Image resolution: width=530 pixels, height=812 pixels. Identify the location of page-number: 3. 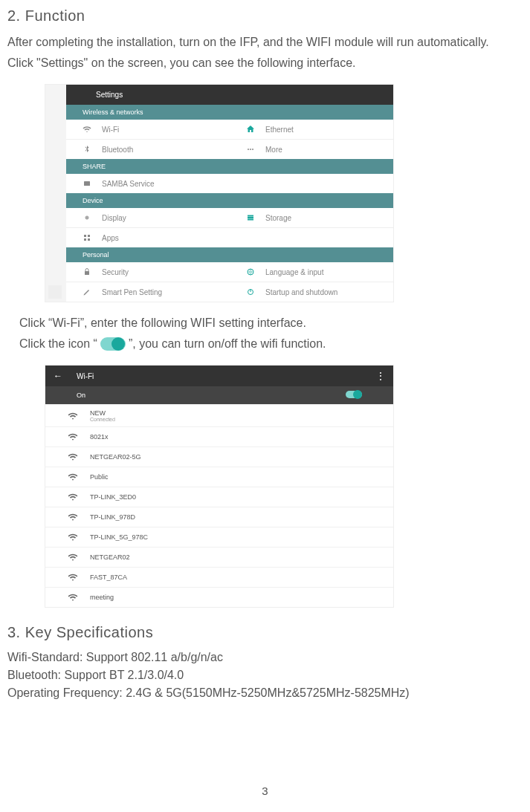
(265, 790).